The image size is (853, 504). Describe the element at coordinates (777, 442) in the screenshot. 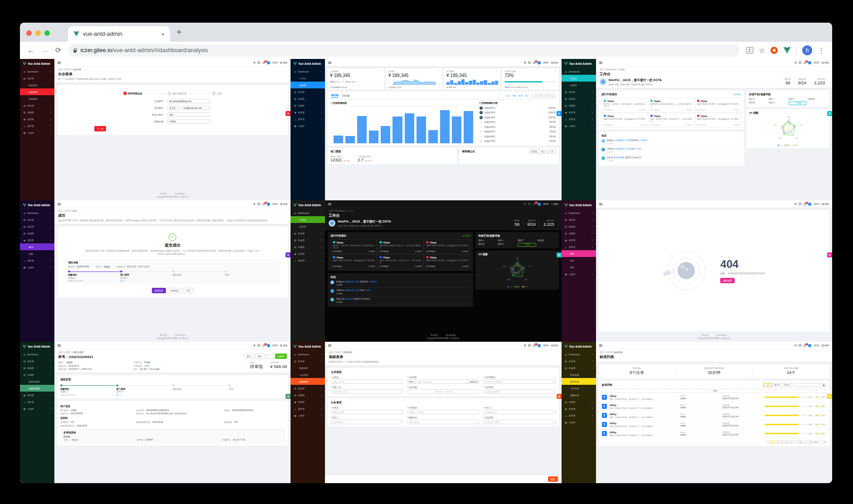

I see `page-item: 2` at that location.